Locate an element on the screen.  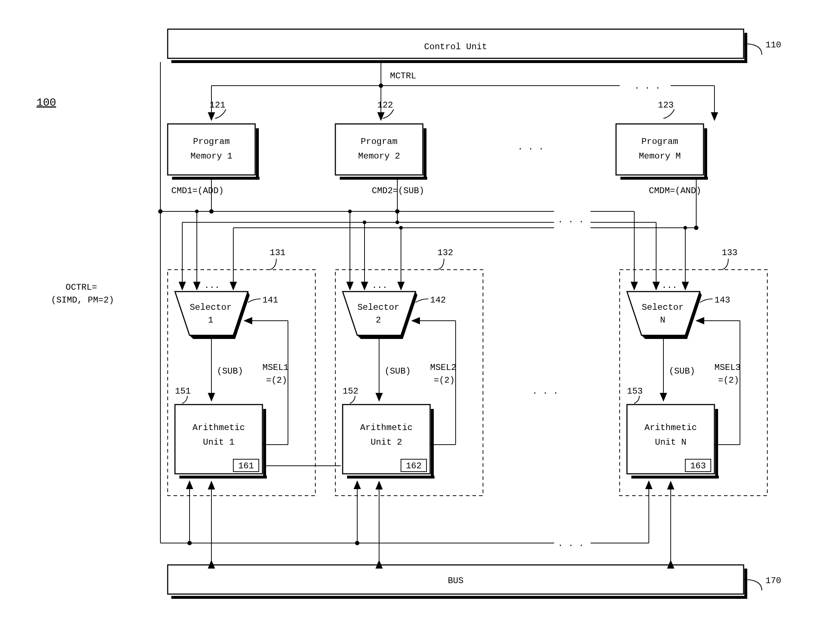
ellipsis-top: . . . is located at coordinates (648, 86).